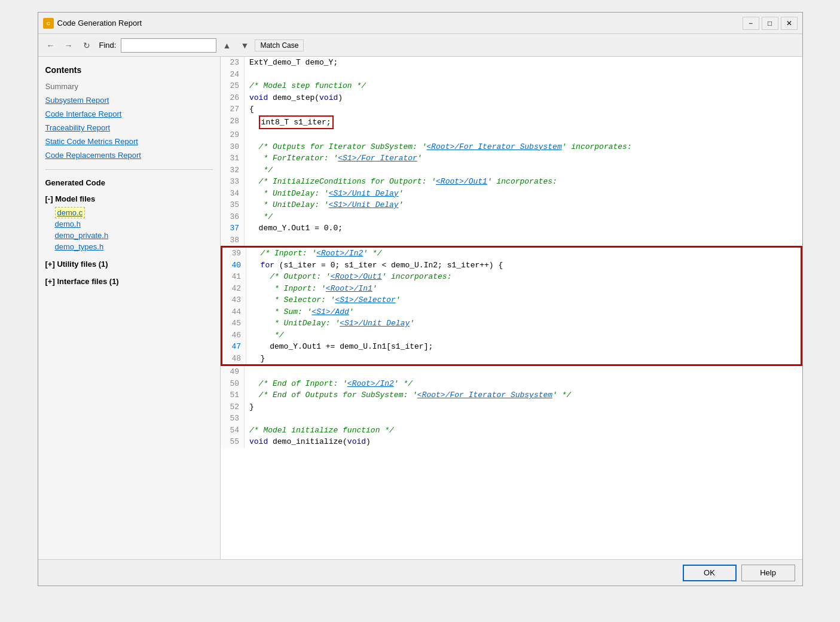  I want to click on find-prev-button: ▲, so click(227, 45).